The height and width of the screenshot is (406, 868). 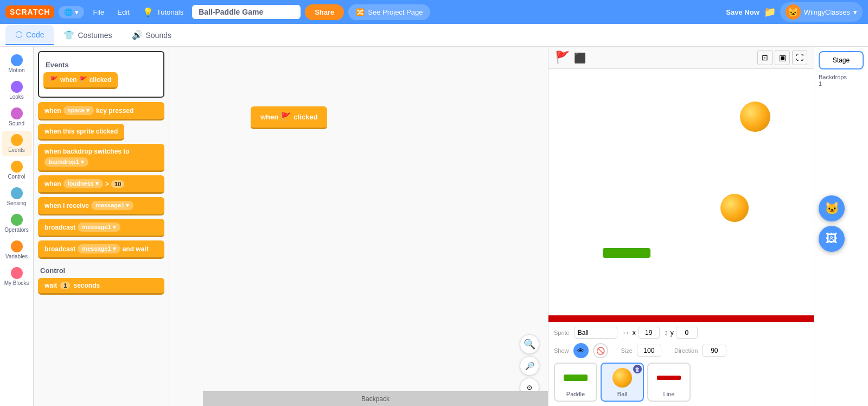 I want to click on tab-costumes: 👕 Costumes, so click(x=88, y=35).